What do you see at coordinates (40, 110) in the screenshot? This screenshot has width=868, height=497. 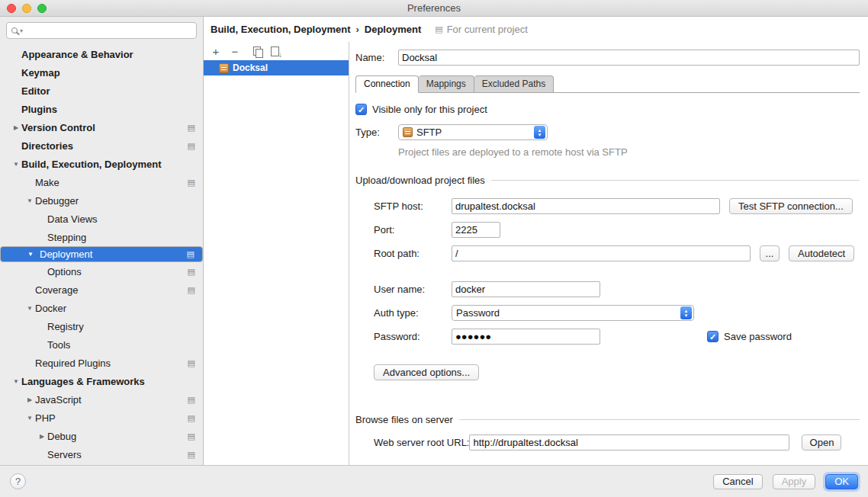 I see `sidebar-item-label: Plugins` at bounding box center [40, 110].